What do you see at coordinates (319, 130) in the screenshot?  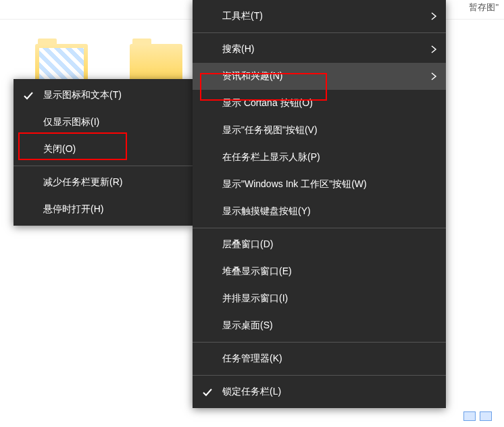 I see `menu-item-task-view: 显示"任务视图"按钮(V)` at bounding box center [319, 130].